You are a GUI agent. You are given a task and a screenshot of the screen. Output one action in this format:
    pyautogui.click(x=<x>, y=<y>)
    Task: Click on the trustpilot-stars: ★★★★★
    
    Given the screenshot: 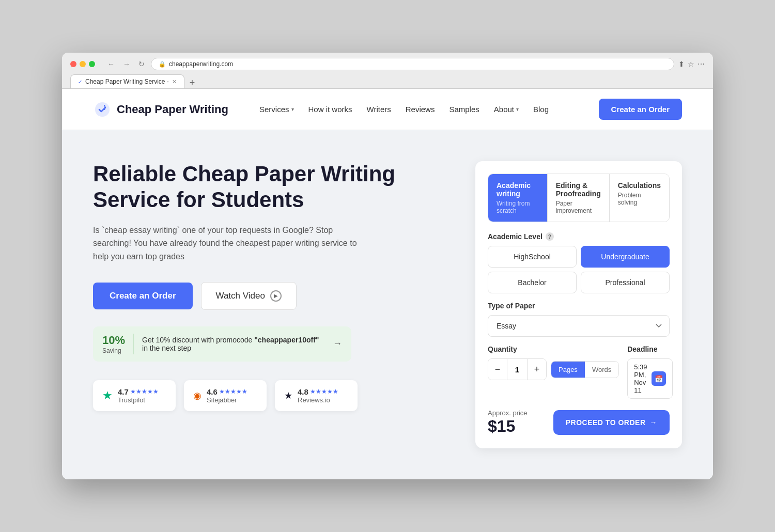 What is the action you would take?
    pyautogui.click(x=145, y=392)
    